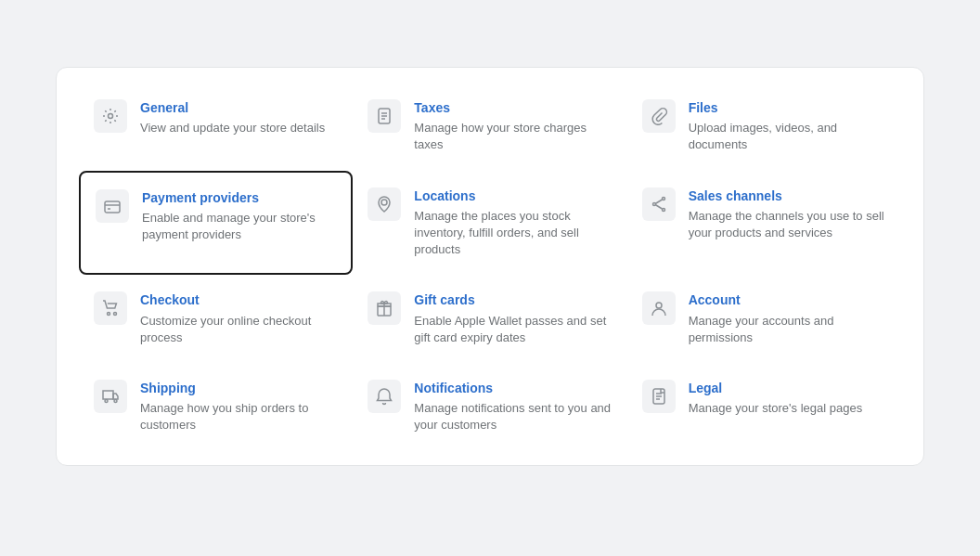 This screenshot has width=980, height=556. What do you see at coordinates (384, 396) in the screenshot?
I see `bell-icon` at bounding box center [384, 396].